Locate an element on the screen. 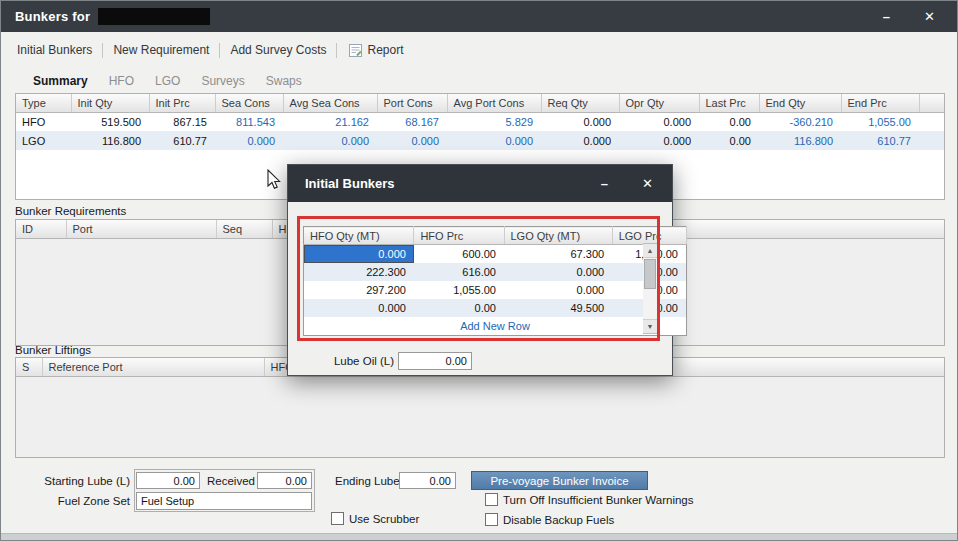  cell: LGO is located at coordinates (44, 140).